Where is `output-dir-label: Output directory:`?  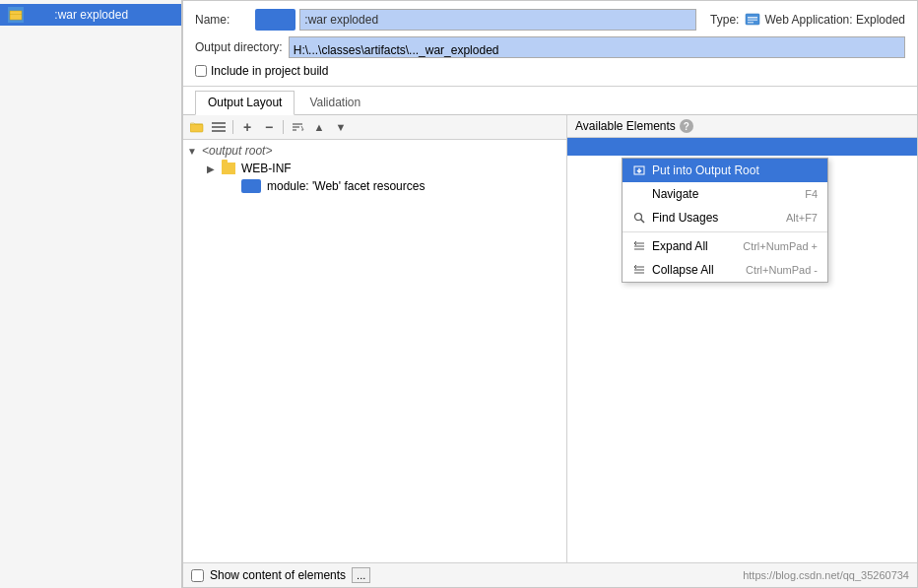 output-dir-label: Output directory: is located at coordinates (238, 47).